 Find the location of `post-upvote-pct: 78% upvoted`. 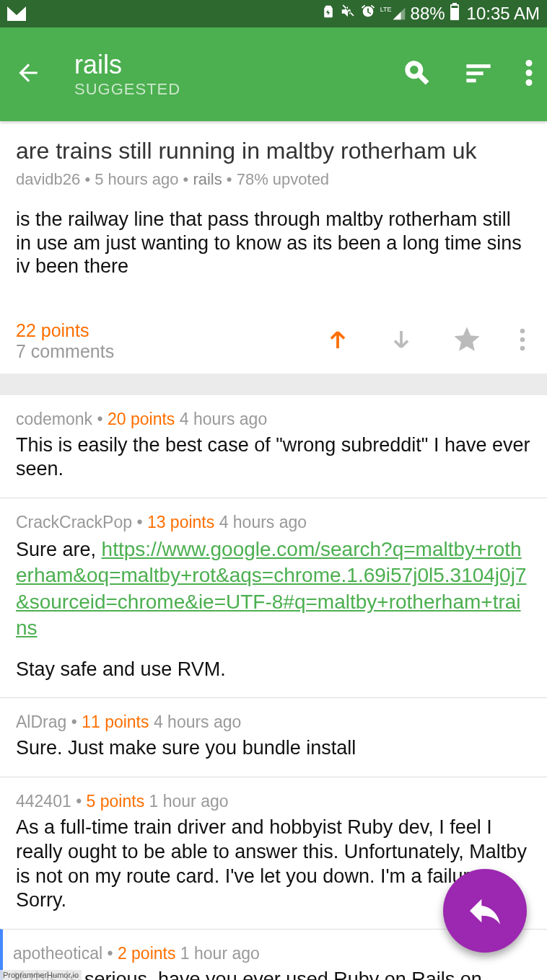

post-upvote-pct: 78% upvoted is located at coordinates (283, 179).